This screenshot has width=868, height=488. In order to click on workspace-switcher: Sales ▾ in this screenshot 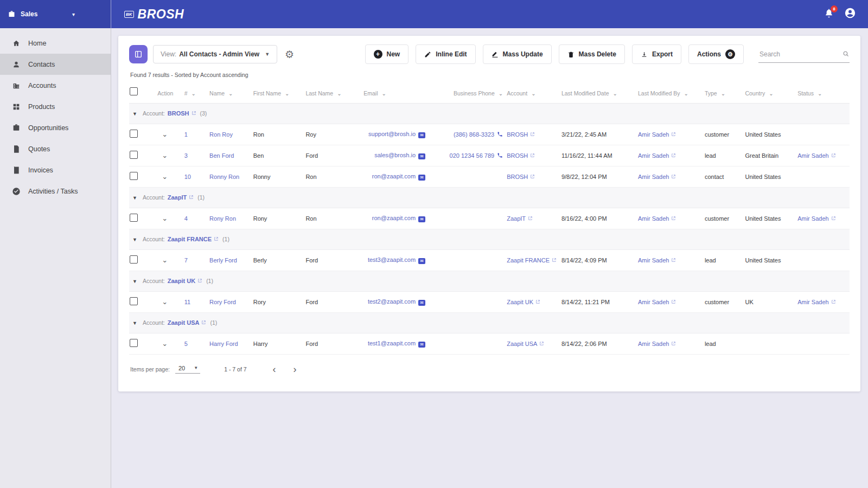, I will do `click(55, 14)`.